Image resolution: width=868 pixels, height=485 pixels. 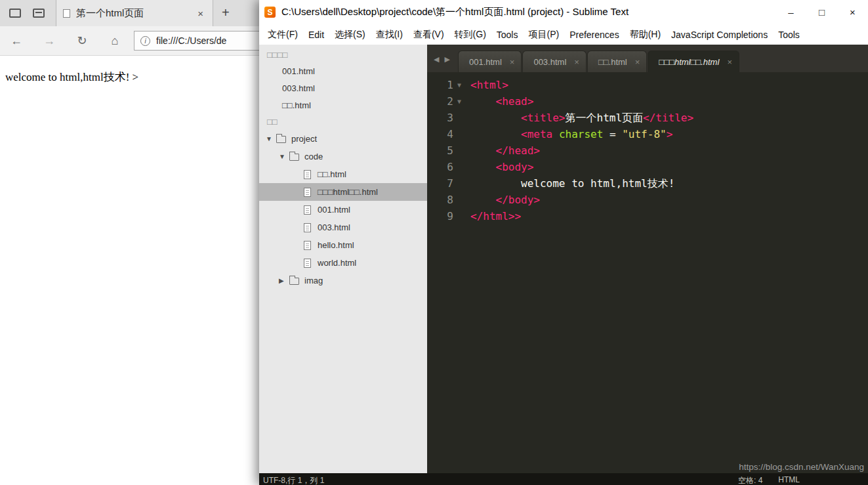 What do you see at coordinates (564, 12) in the screenshot?
I see `title-bar: S C:\Users\dell\Desktop\project\code\第一个…` at bounding box center [564, 12].